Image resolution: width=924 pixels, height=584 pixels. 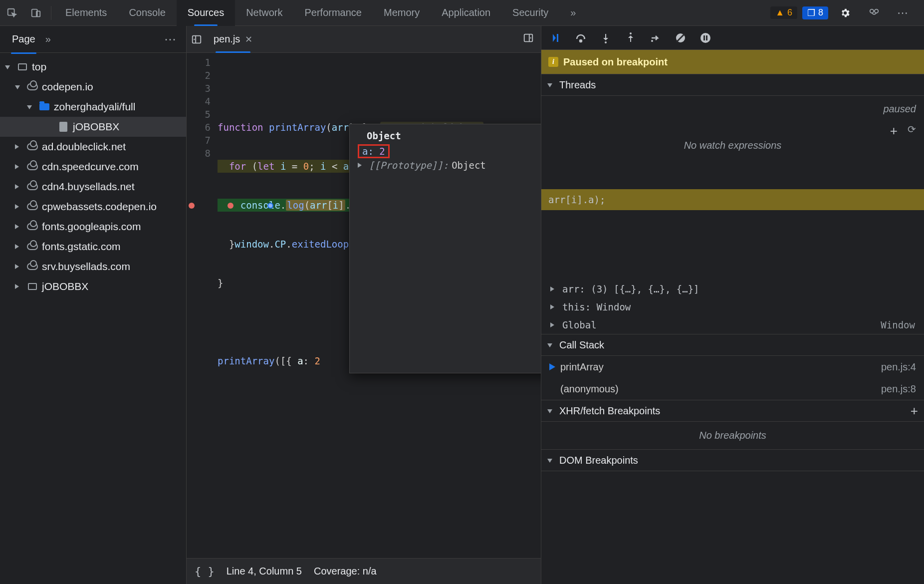 I want to click on step-over-icon, so click(x=581, y=38).